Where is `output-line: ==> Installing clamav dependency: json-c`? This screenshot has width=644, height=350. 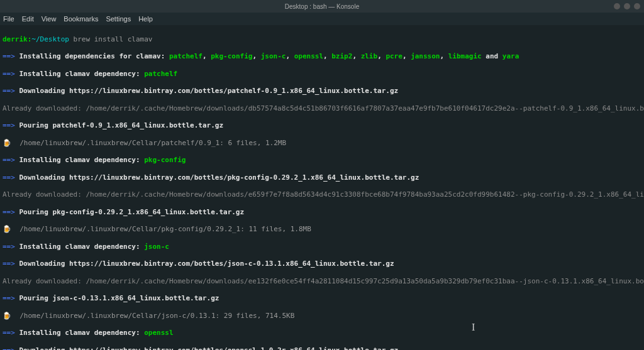
output-line: ==> Installing clamav dependency: json-c is located at coordinates (322, 247).